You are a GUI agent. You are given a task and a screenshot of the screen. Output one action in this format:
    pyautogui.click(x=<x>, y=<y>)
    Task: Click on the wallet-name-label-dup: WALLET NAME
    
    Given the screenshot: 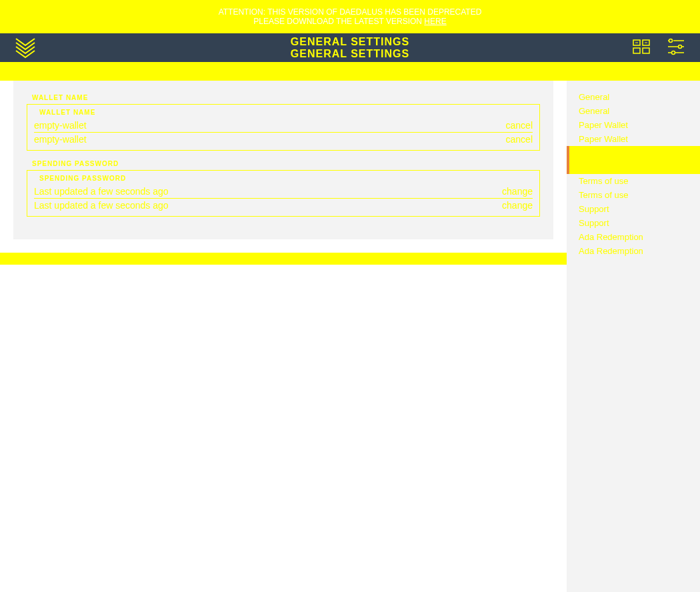 What is the action you would take?
    pyautogui.click(x=286, y=112)
    